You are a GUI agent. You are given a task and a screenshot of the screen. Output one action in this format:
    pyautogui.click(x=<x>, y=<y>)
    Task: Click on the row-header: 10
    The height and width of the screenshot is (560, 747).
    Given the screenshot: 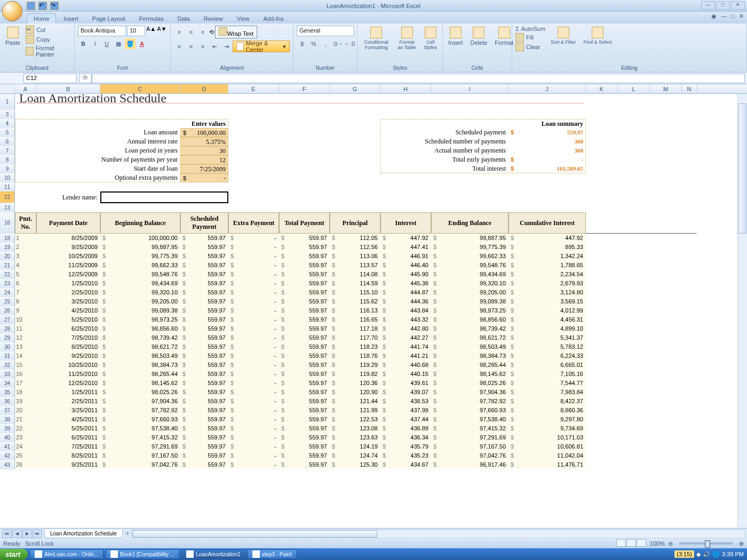 What is the action you would take?
    pyautogui.click(x=7, y=178)
    